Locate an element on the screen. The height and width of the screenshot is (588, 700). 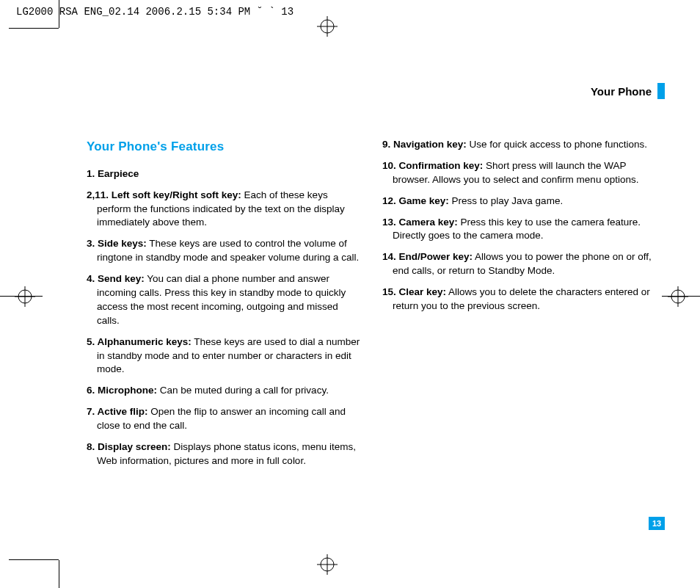
feature-item: 15. Clear key: Allows you to delete the … is located at coordinates (519, 300).